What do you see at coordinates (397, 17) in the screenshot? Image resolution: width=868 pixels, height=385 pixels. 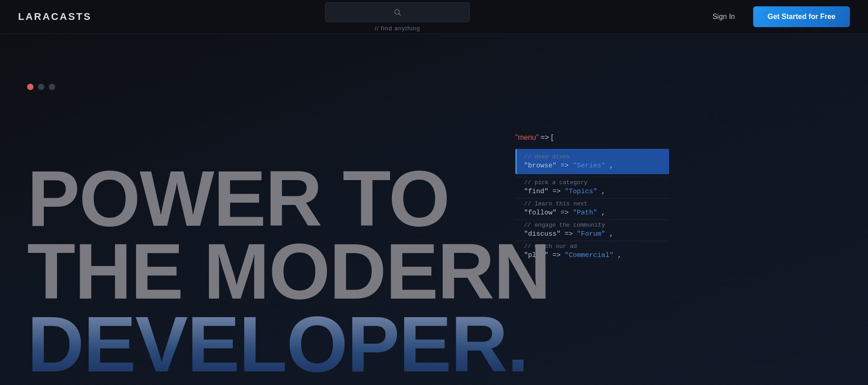 I see `search-area: // find anything` at bounding box center [397, 17].